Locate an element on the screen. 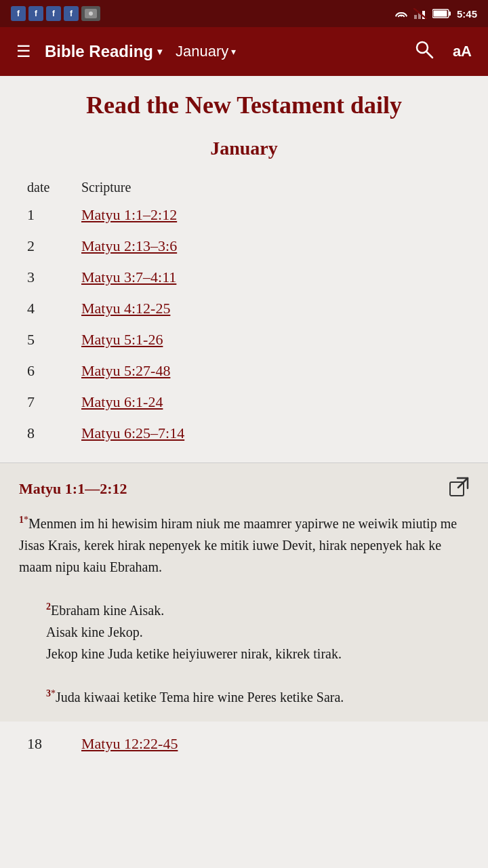  verse-2-line3: Jekop kine Juda ketike heiyiuwerer nirak… is located at coordinates (258, 654).